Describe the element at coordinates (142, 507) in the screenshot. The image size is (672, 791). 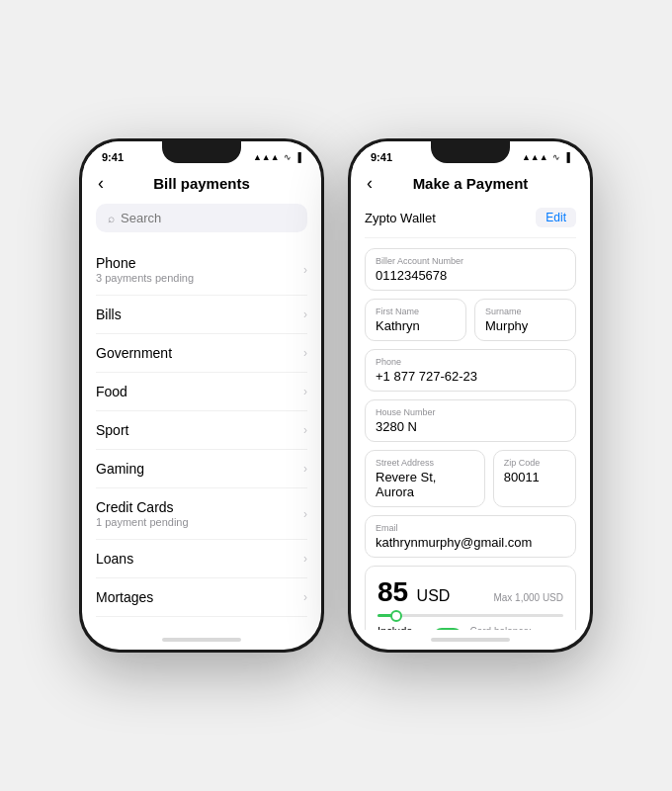
I see `menu-item-title: Credit Cards` at that location.